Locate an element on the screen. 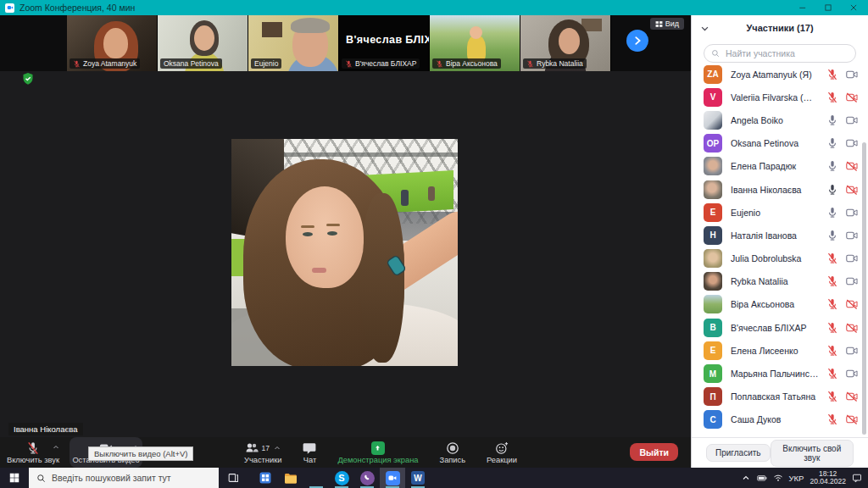  participant-row: MМарьяна Пальчинская is located at coordinates (780, 373).